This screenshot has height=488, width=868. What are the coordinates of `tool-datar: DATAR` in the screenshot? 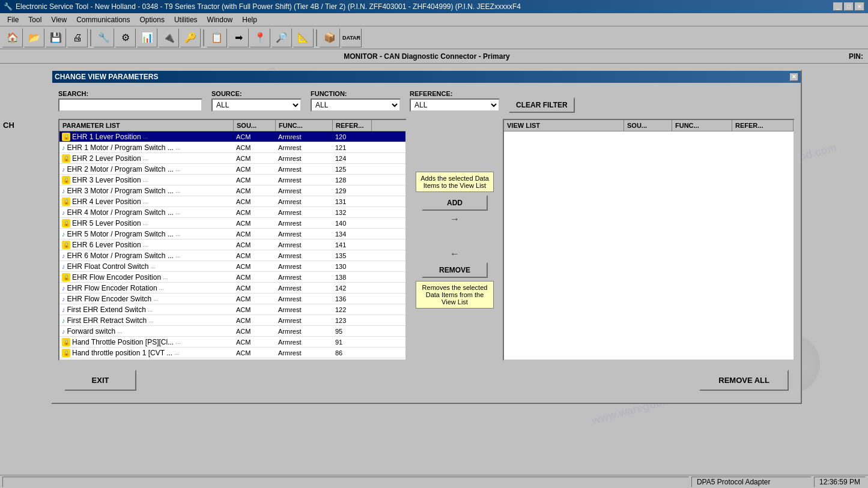 It's located at (351, 38).